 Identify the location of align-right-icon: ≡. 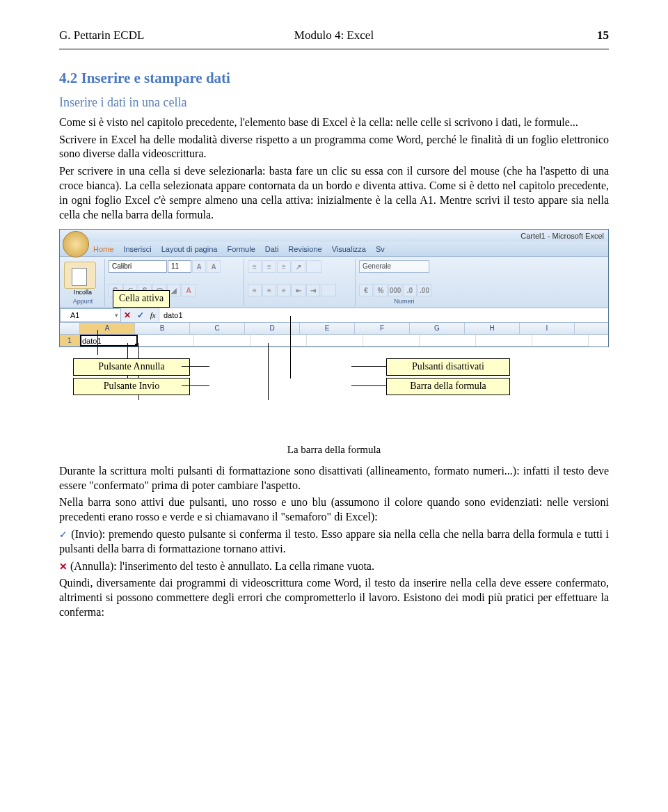
(284, 290).